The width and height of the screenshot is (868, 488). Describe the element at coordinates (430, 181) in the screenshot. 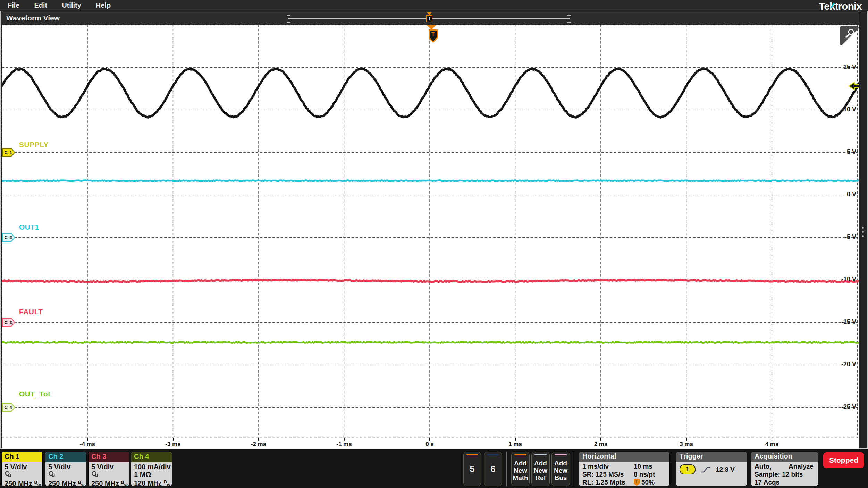

I see `trace-ch2` at that location.